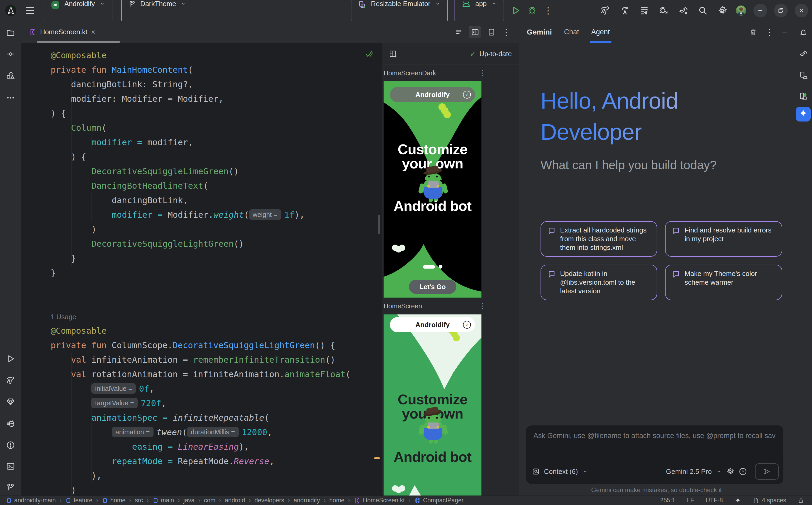 This screenshot has height=505, width=812. I want to click on running-devices-icon, so click(803, 96).